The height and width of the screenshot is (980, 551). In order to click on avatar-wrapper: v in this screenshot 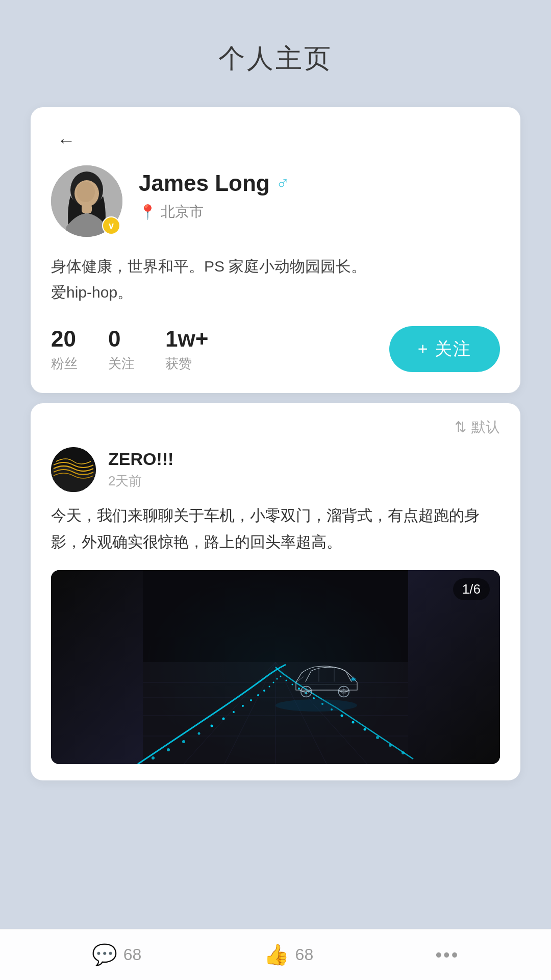, I will do `click(87, 201)`.